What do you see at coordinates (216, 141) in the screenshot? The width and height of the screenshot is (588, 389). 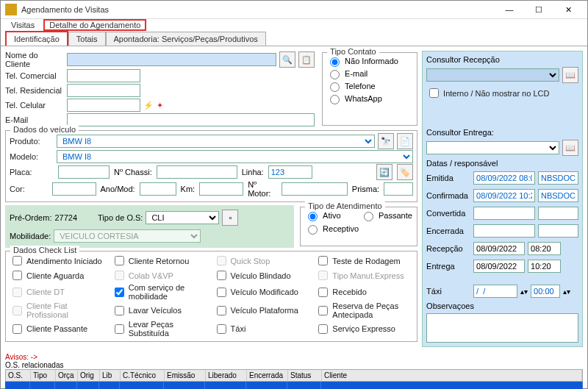 I see `select-produto: BMW I8` at bounding box center [216, 141].